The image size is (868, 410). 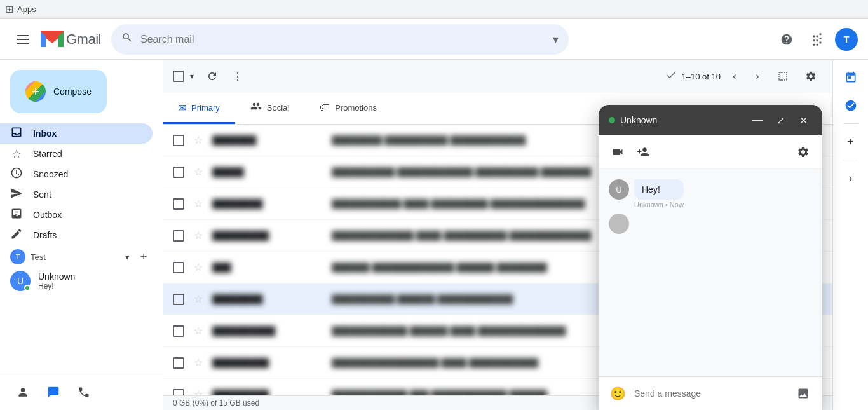 What do you see at coordinates (269, 204) in the screenshot?
I see `email-sender: ████████` at bounding box center [269, 204].